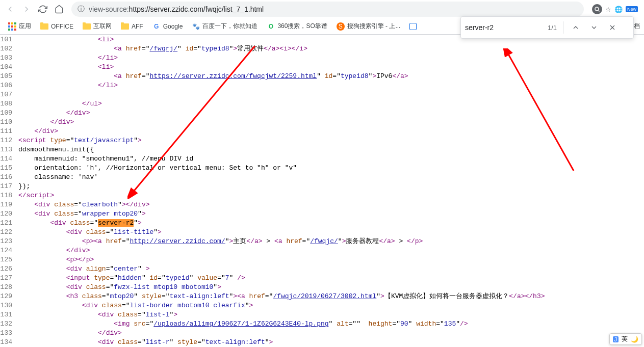 This screenshot has width=644, height=347. I want to click on url-text: view-source:https://server.zzidc.com/fwq…, so click(333, 9).